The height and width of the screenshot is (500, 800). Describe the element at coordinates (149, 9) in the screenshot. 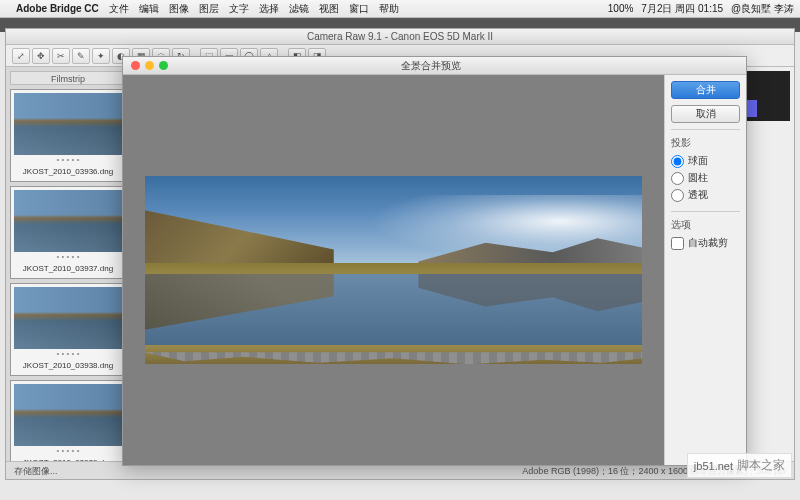

I see `menu-edit: 编辑` at that location.